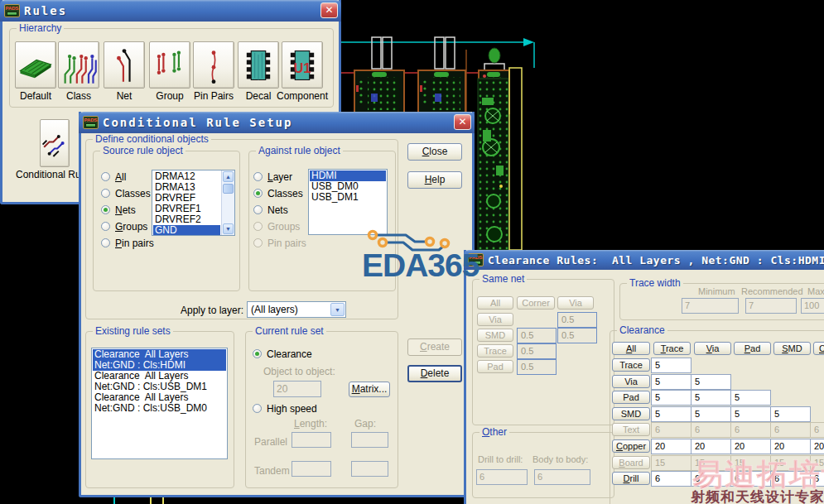  I want to click on list-item: DRVREF, so click(187, 199).